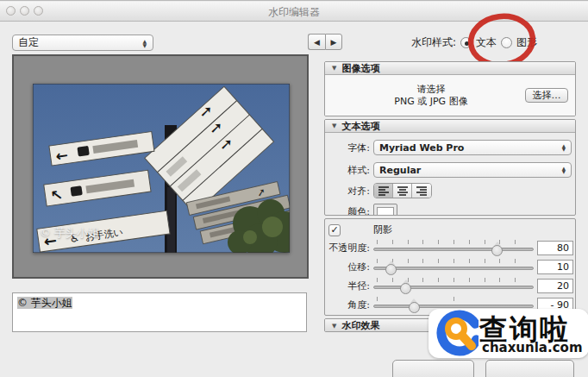 The image size is (588, 377). What do you see at coordinates (434, 43) in the screenshot?
I see `watermark-style-label: 水印样式:` at bounding box center [434, 43].